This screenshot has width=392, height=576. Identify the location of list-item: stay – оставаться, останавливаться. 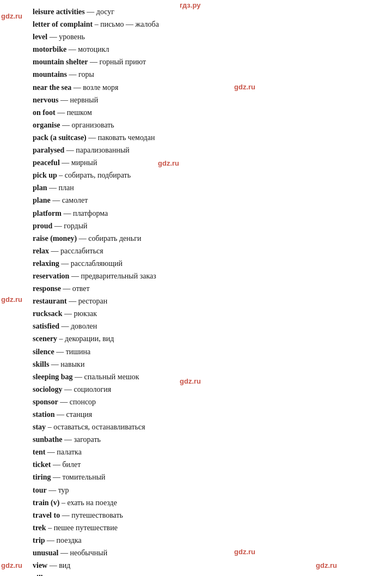
(207, 427).